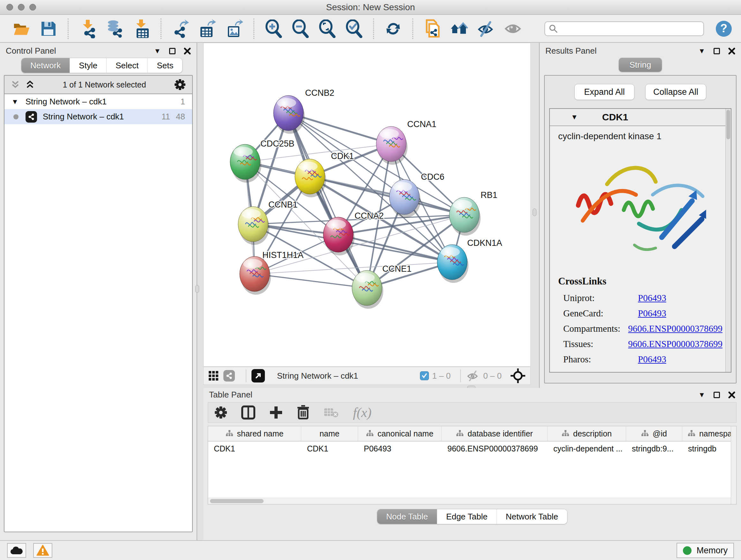 The width and height of the screenshot is (741, 560). What do you see at coordinates (328, 200) in the screenshot?
I see `edge-CCNB2-CCNE1` at bounding box center [328, 200].